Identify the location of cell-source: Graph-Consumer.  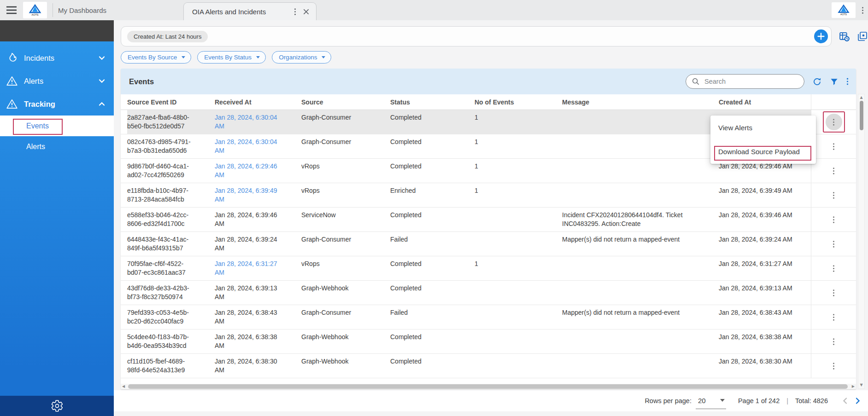
(346, 146).